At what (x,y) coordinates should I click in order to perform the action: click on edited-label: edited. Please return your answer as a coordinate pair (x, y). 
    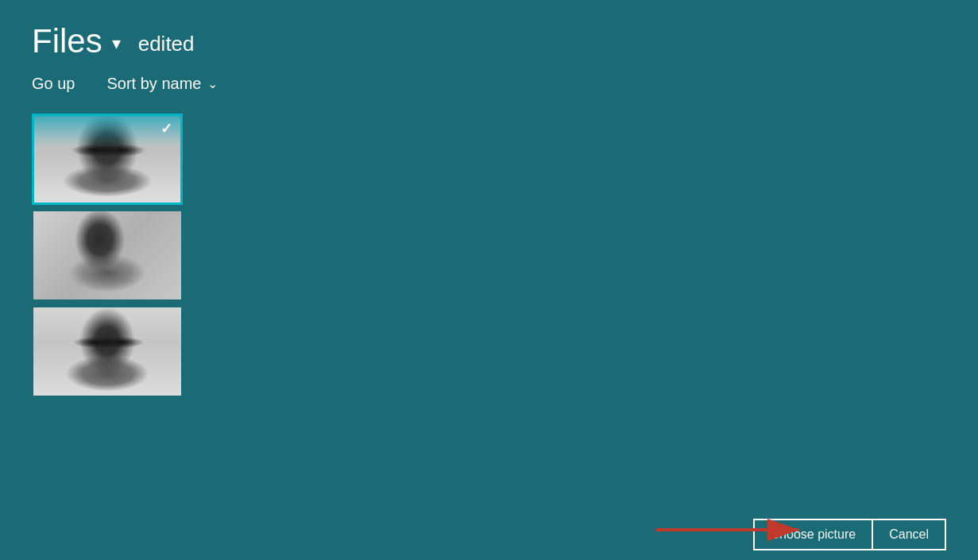
    Looking at the image, I should click on (167, 44).